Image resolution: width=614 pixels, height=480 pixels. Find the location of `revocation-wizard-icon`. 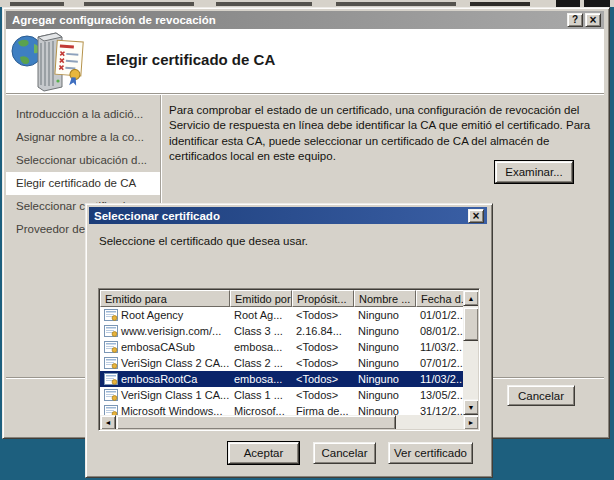

revocation-wizard-icon is located at coordinates (49, 63).